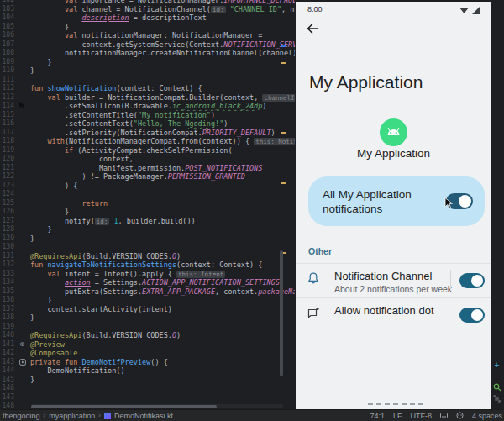 The height and width of the screenshot is (421, 504). I want to click on gutter-gear-icon: ⚙, so click(22, 345).